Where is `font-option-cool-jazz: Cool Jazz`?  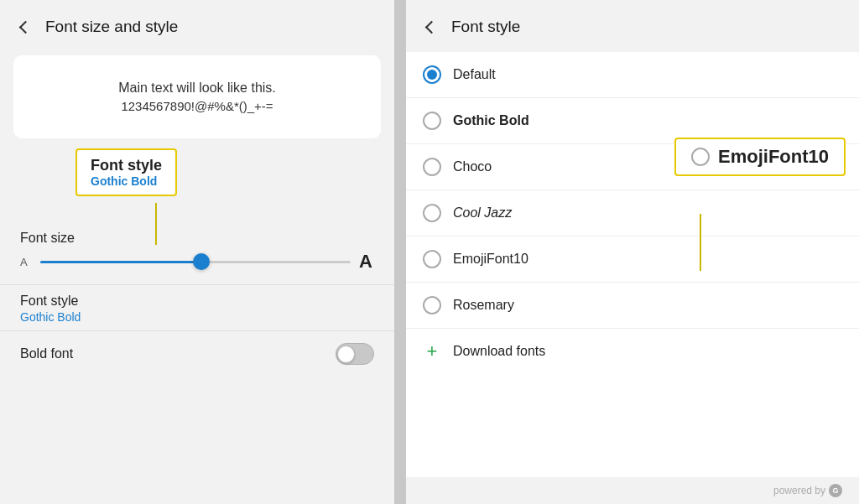
font-option-cool-jazz: Cool Jazz is located at coordinates (633, 213).